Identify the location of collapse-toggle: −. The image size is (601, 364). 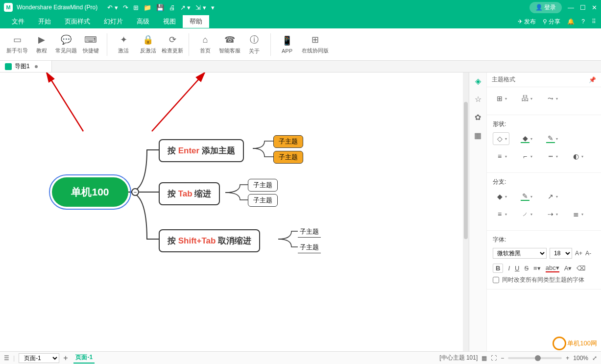
(135, 192).